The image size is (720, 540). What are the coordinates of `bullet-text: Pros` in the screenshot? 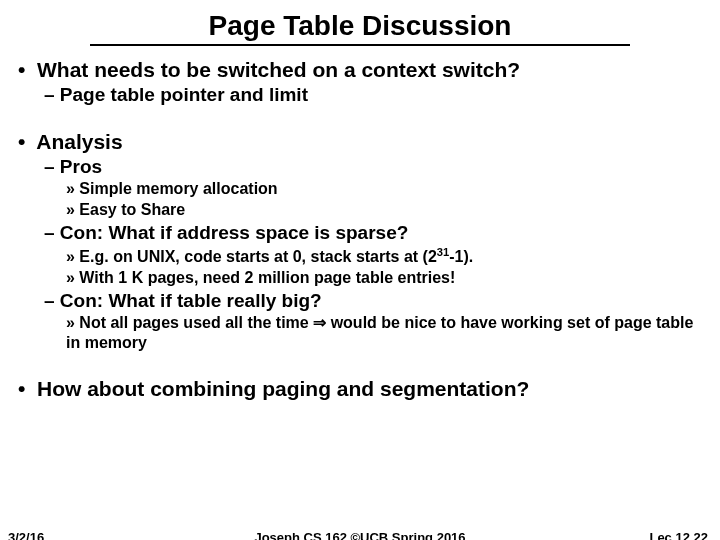 It's located at (81, 166).